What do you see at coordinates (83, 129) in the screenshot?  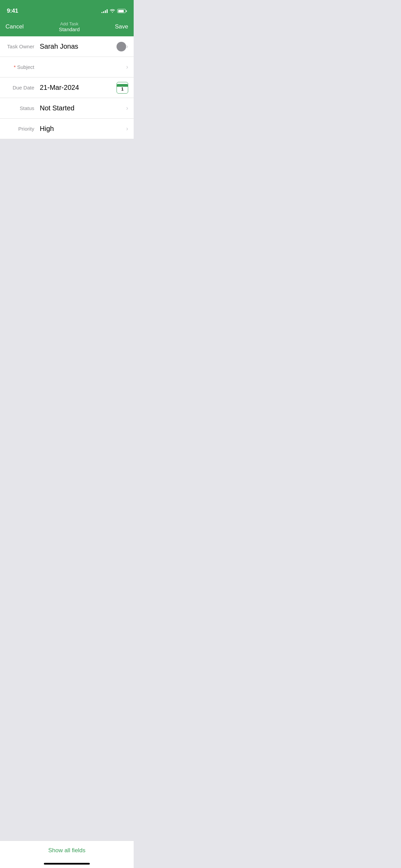 I see `priority-value: High` at bounding box center [83, 129].